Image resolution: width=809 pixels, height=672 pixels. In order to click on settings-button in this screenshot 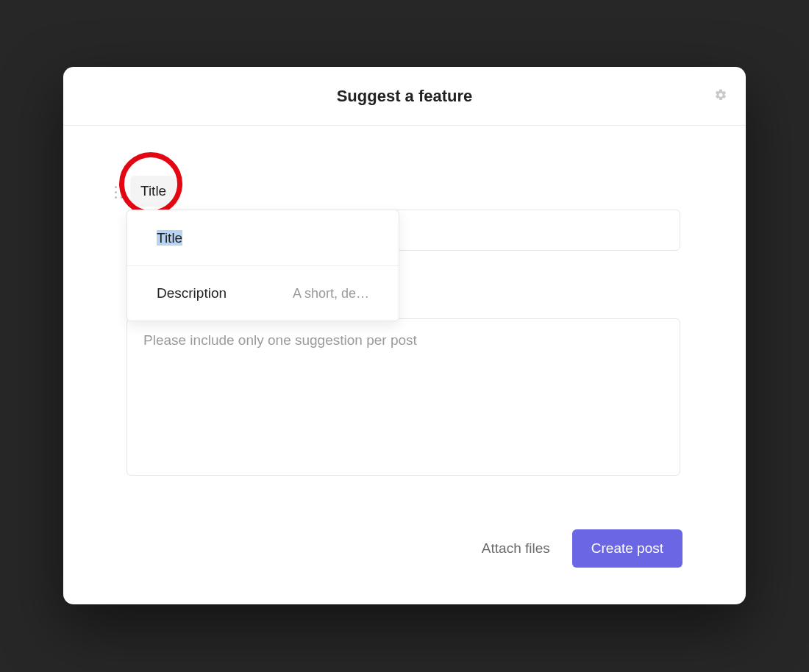, I will do `click(721, 96)`.